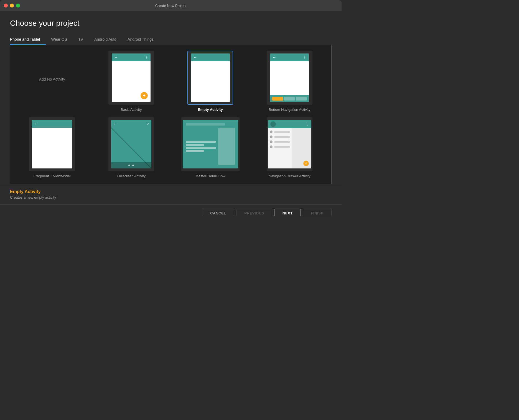 The width and height of the screenshot is (519, 420). What do you see at coordinates (289, 144) in the screenshot?
I see `nav-drawer-mock: ⋮` at bounding box center [289, 144].